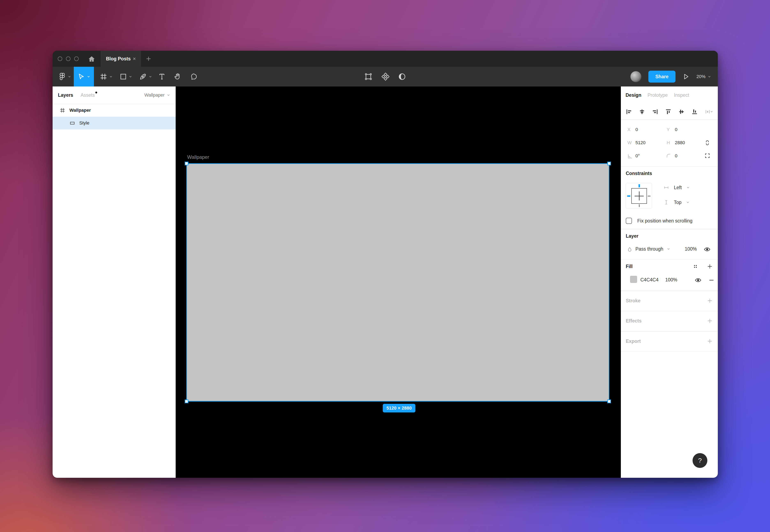 The width and height of the screenshot is (770, 532). Describe the element at coordinates (637, 156) in the screenshot. I see `rotation-input: 0°` at that location.